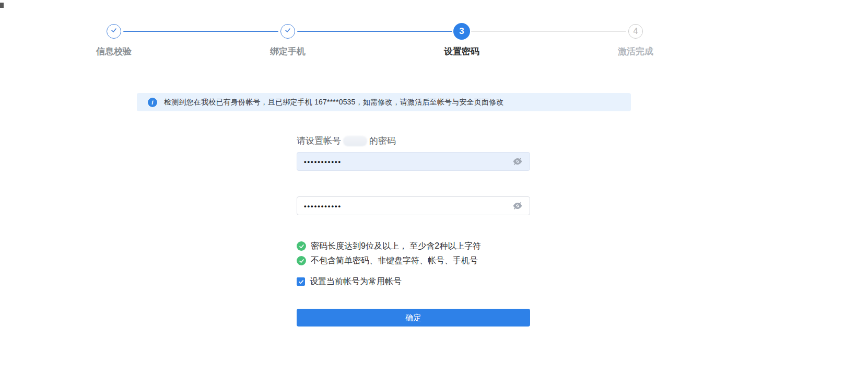 This screenshot has height=373, width=868. I want to click on confirm-password-field-wrapper, so click(414, 206).